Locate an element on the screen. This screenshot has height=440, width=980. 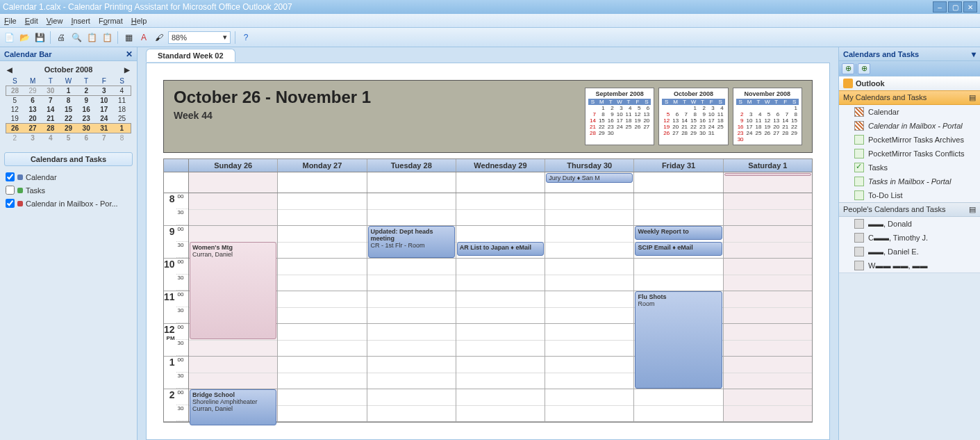
font-icon: A is located at coordinates (144, 38).